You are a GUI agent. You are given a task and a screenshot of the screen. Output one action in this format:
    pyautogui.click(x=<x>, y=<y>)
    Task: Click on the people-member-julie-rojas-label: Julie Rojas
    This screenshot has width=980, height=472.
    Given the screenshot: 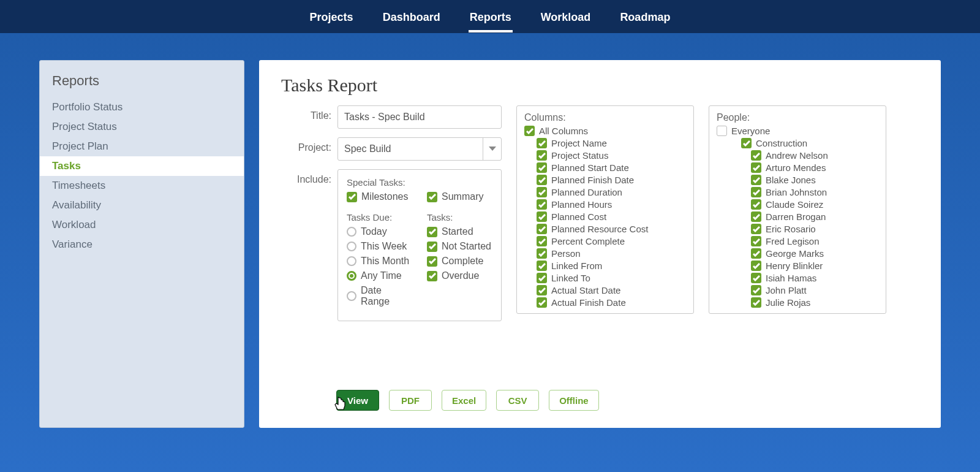 What is the action you would take?
    pyautogui.click(x=788, y=303)
    